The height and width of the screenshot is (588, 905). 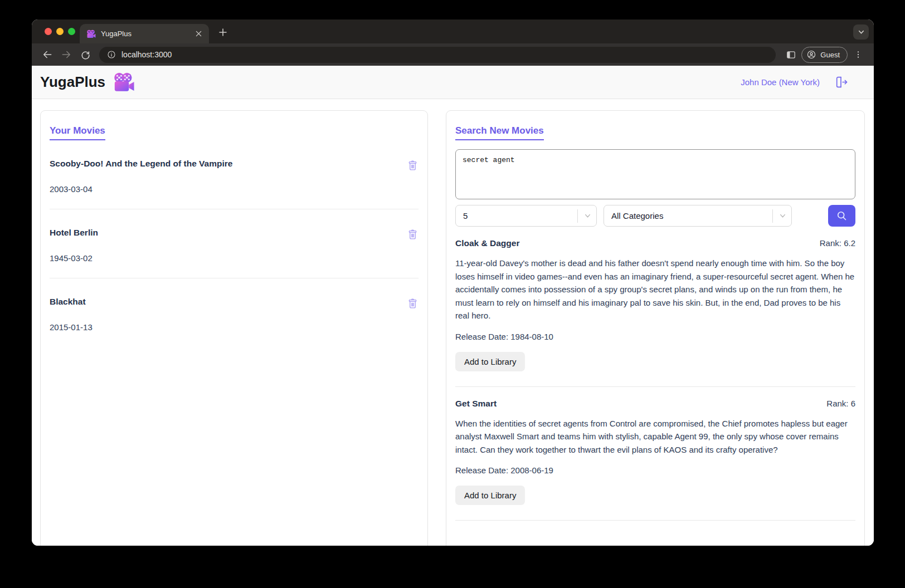 What do you see at coordinates (655, 216) in the screenshot?
I see `search-controls: 5 All Categories` at bounding box center [655, 216].